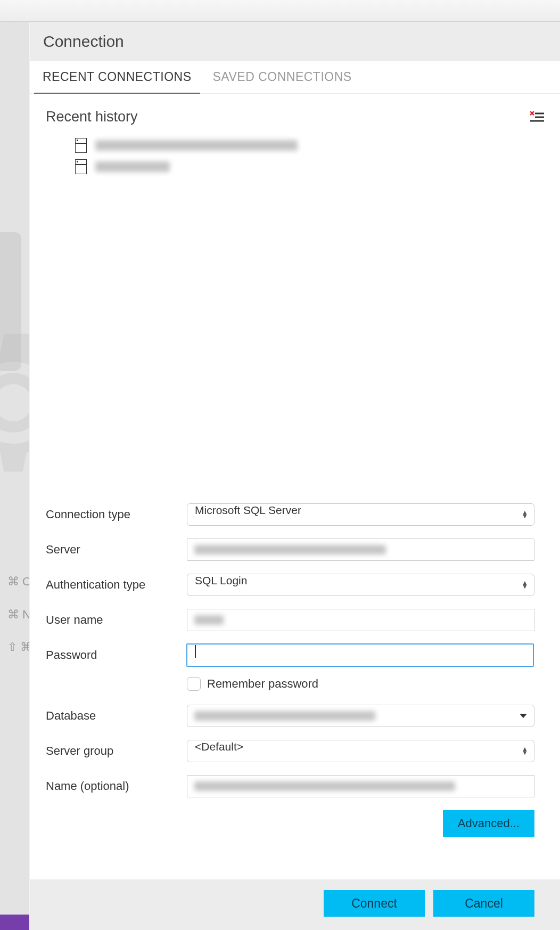 The height and width of the screenshot is (930, 560). What do you see at coordinates (263, 684) in the screenshot?
I see `remember-password-label: Remember password` at bounding box center [263, 684].